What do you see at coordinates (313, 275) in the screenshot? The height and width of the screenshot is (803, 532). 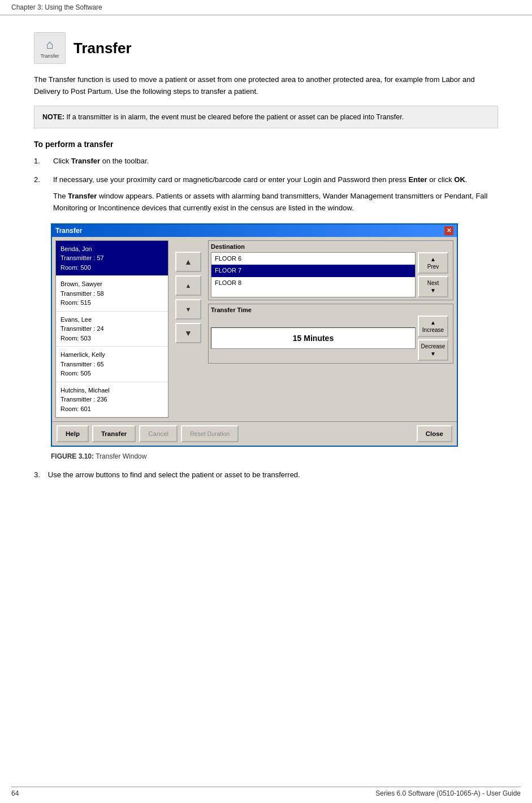 I see `destination-list: FLOOR 6 FLOOR 7 FLOOR 8` at bounding box center [313, 275].